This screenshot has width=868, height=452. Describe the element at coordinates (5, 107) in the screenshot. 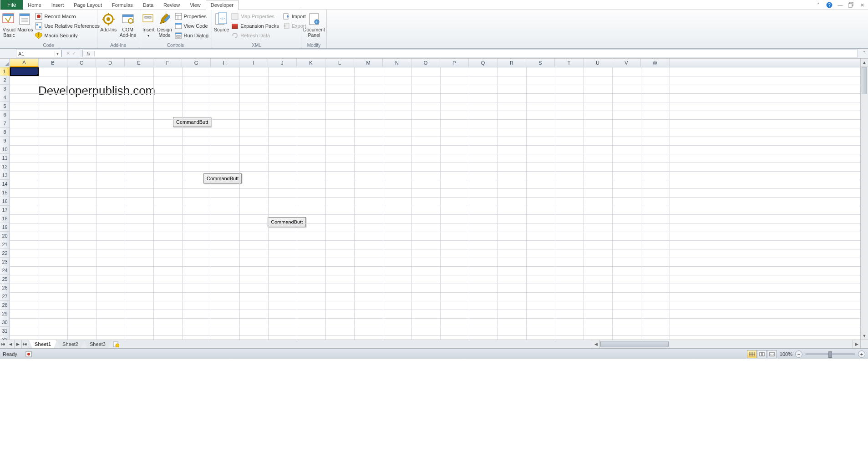

I see `row-header-5: 5` at that location.